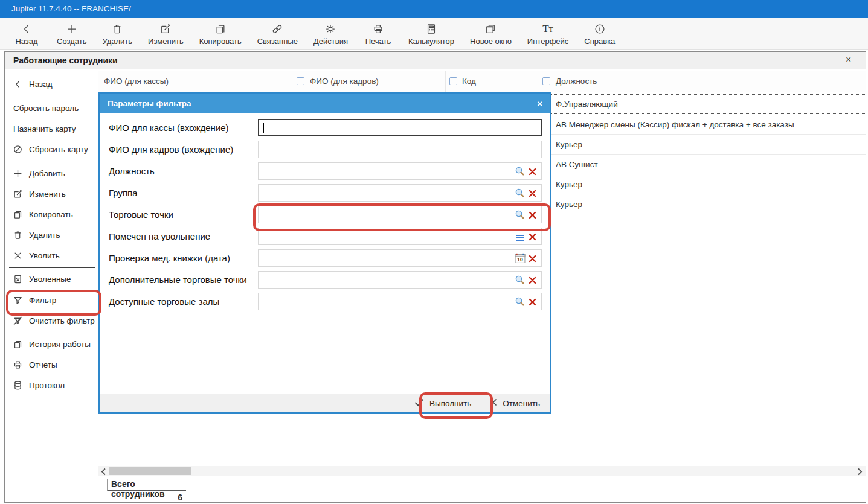  What do you see at coordinates (47, 194) in the screenshot?
I see `sidebar-item-label: Изменить` at bounding box center [47, 194].